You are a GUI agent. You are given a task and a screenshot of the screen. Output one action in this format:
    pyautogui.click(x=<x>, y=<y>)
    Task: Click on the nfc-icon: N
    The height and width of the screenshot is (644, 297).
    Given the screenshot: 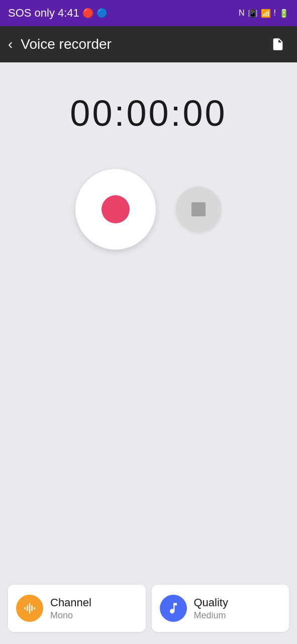 What is the action you would take?
    pyautogui.click(x=242, y=13)
    